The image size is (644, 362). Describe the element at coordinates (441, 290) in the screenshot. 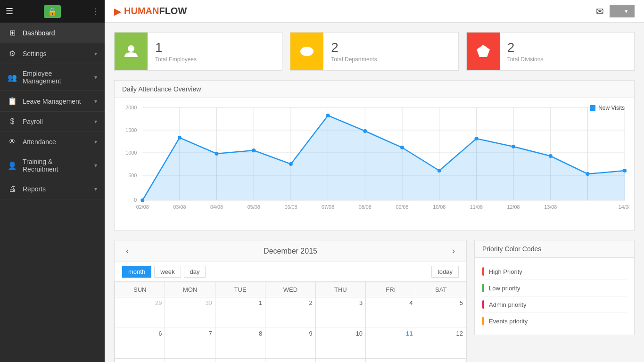

I see `col-sat: SAT` at that location.